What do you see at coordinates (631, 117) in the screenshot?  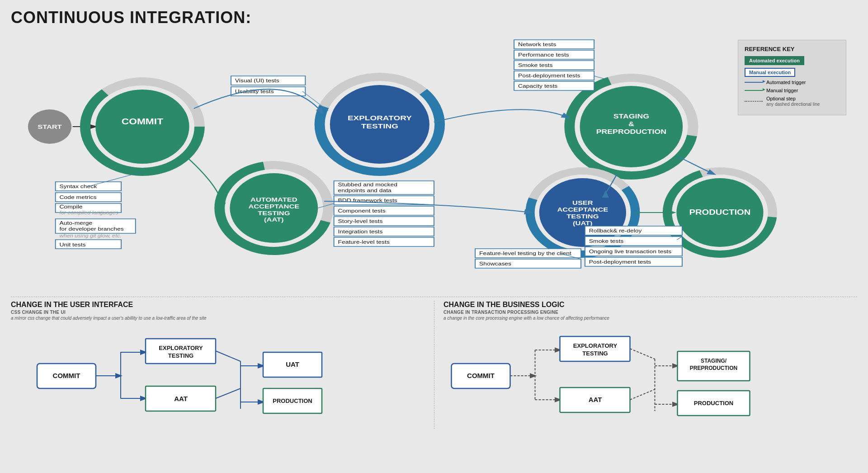 I see `svg-text: STAGING` at bounding box center [631, 117].